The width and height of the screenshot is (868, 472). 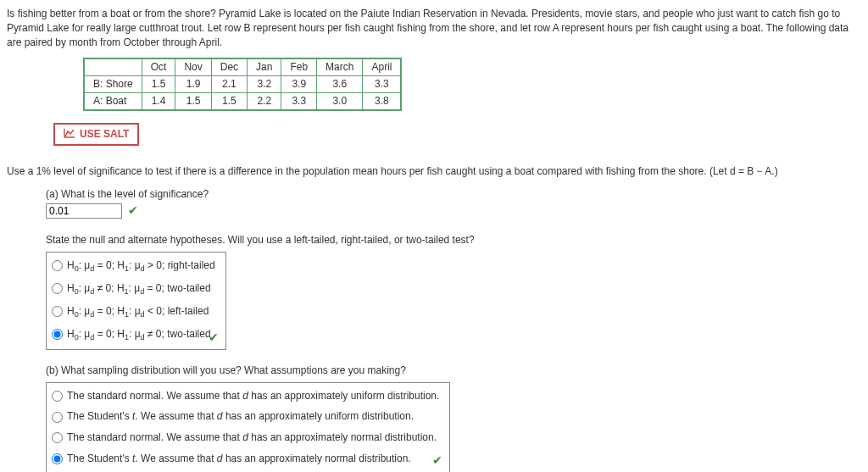 I want to click on chart-icon, so click(x=70, y=134).